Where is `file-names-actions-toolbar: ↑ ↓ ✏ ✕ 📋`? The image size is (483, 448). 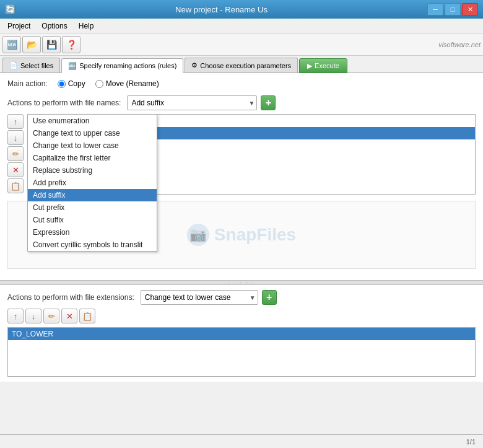
file-names-actions-toolbar: ↑ ↓ ✏ ✕ 📋 is located at coordinates (15, 154).